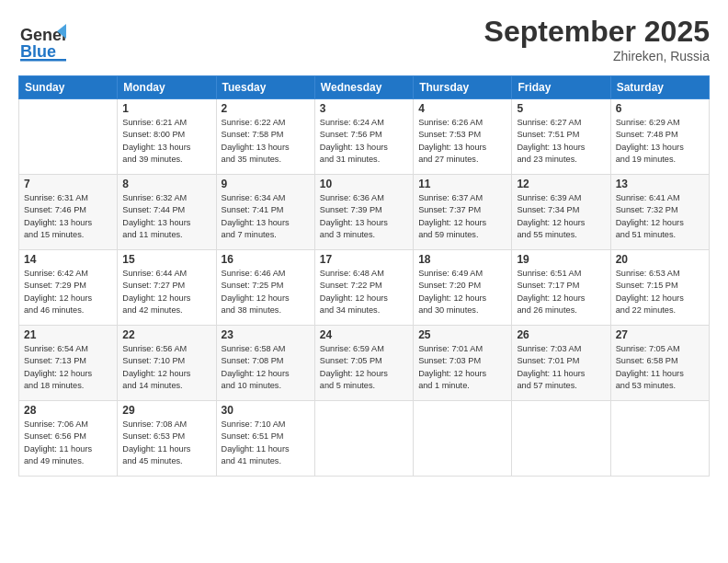 Image resolution: width=728 pixels, height=563 pixels. Describe the element at coordinates (43, 35) in the screenshot. I see `svg-text: General` at that location.